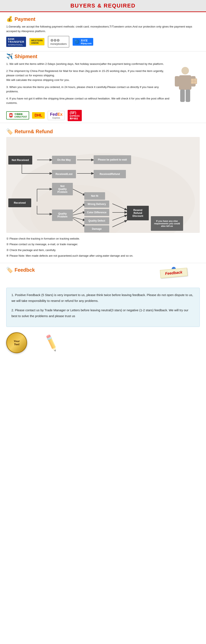 This screenshot has width=206, height=644. Describe the element at coordinates (103, 276) in the screenshot. I see `feedback-header-row: 🏷️ Feedbck Feedback` at that location.